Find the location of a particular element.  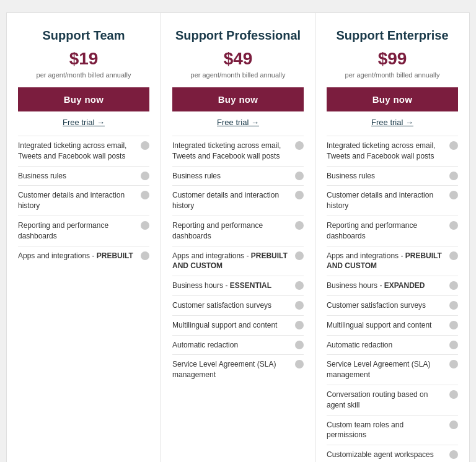

feature-text: Business hours - EXPANDED is located at coordinates (388, 286).